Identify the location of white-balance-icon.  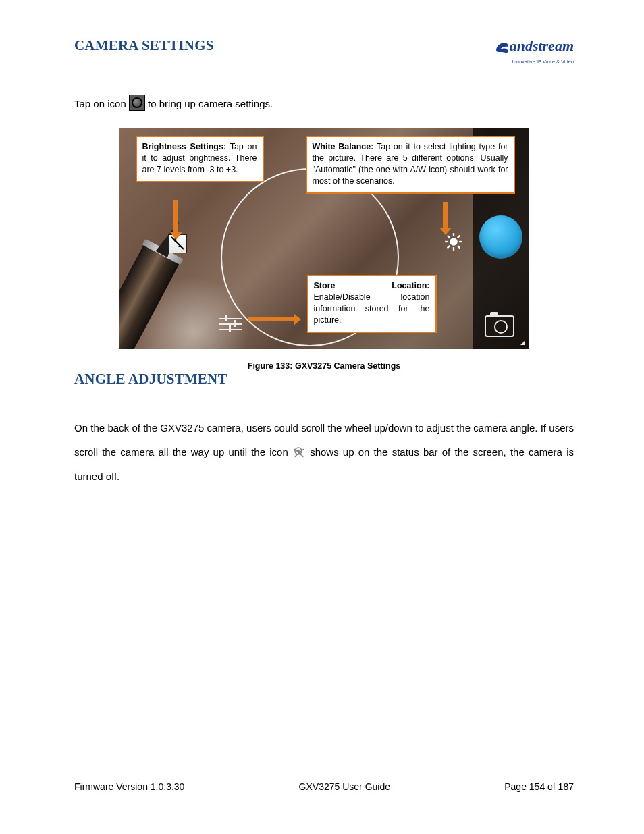
(454, 242).